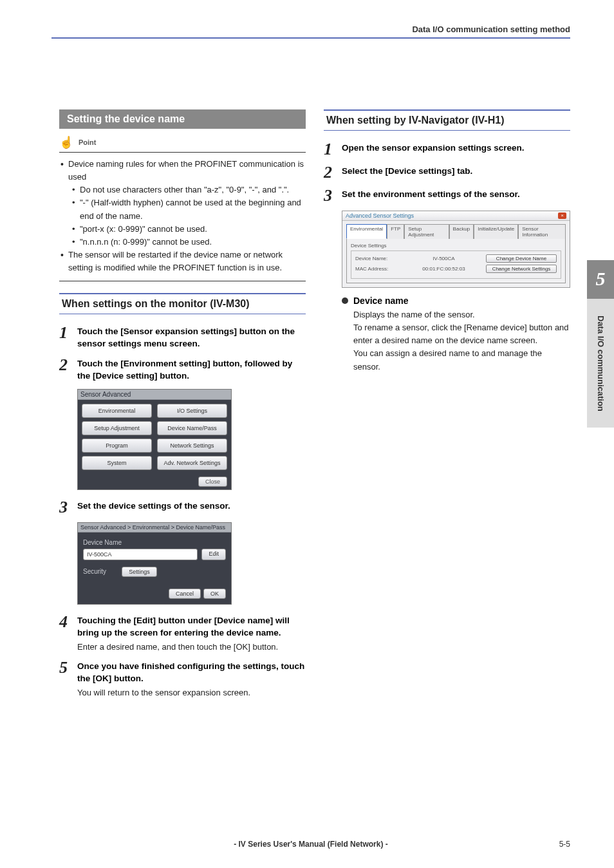 The image size is (614, 868). Describe the element at coordinates (183, 261) in the screenshot. I see `point-item: The sensor will be restarted if the devi…` at that location.